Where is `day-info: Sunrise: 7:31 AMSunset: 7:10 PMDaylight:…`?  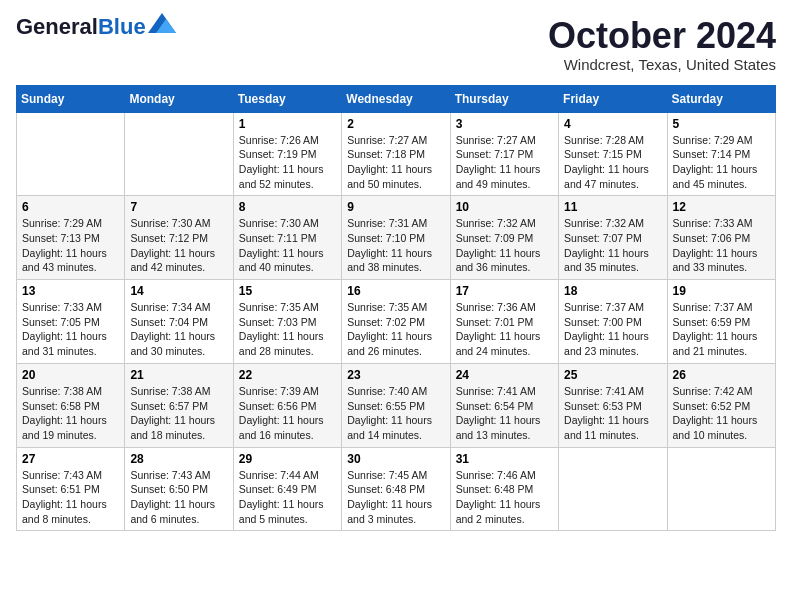 day-info: Sunrise: 7:31 AMSunset: 7:10 PMDaylight:… is located at coordinates (396, 246).